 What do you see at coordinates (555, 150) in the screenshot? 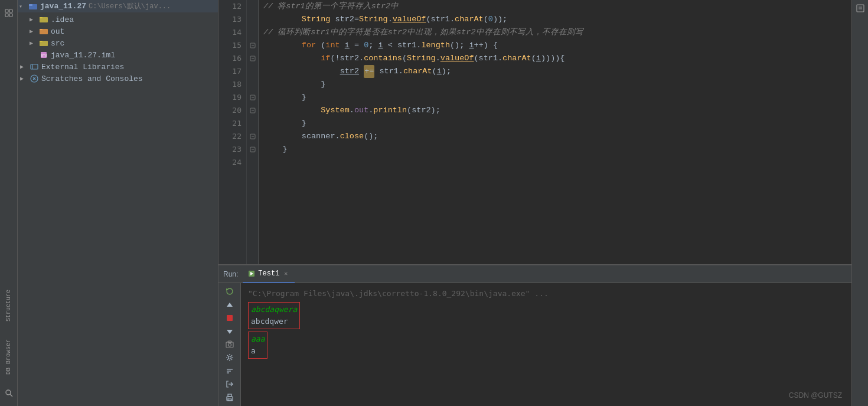
I see `code-line-23: }` at bounding box center [555, 150].